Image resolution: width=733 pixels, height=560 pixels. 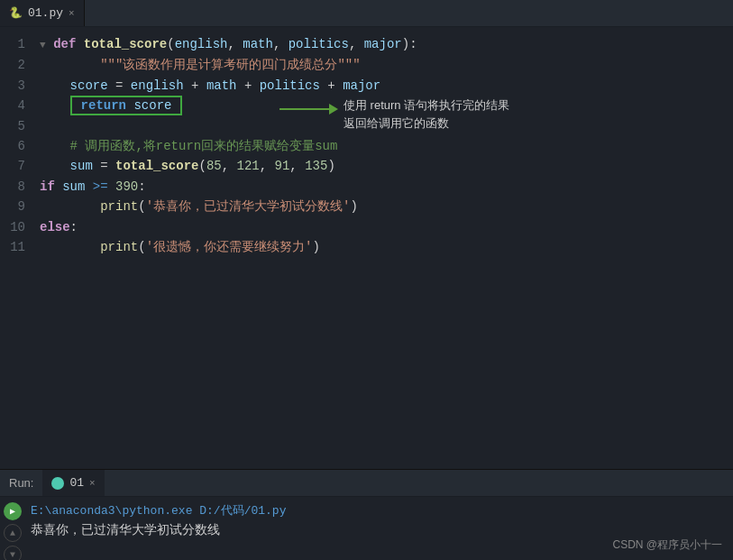 I want to click on line-number-2: 2, so click(x=18, y=65).